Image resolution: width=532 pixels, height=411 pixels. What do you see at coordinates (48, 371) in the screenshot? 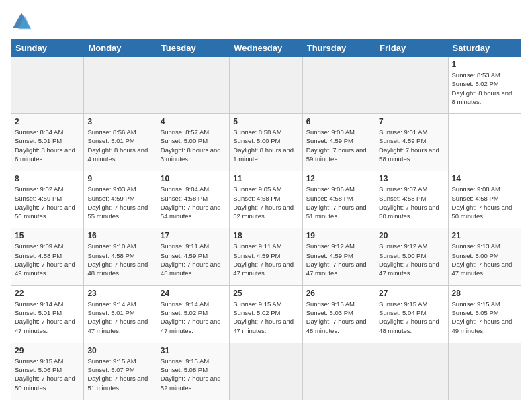
I see `day-cell-29: 29Sunrise: 9:15 AMSunset: 5:06 PMDayligh…` at bounding box center [48, 371].